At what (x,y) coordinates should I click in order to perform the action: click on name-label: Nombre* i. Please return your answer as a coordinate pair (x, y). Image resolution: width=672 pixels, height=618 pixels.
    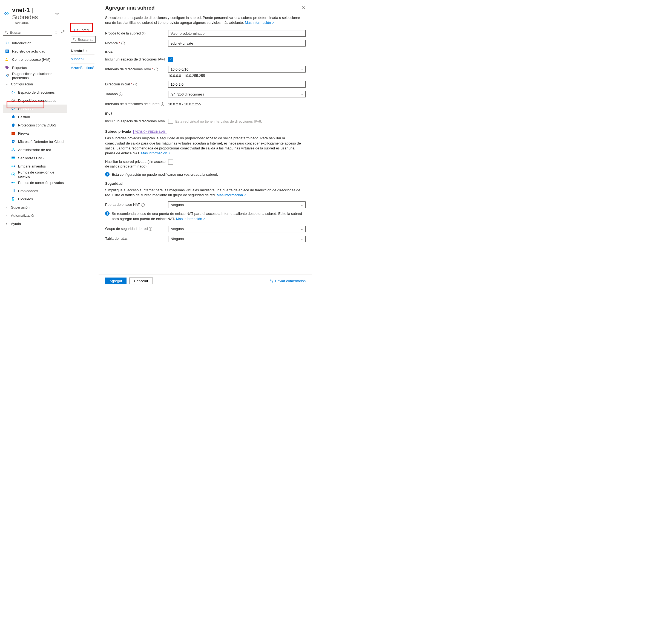
    Looking at the image, I should click on (137, 43).